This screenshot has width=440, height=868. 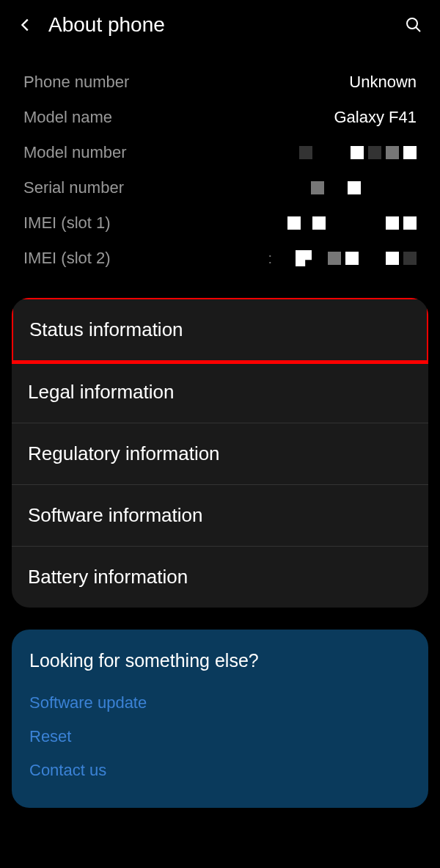 What do you see at coordinates (220, 703) in the screenshot?
I see `software-update-link: Software update` at bounding box center [220, 703].